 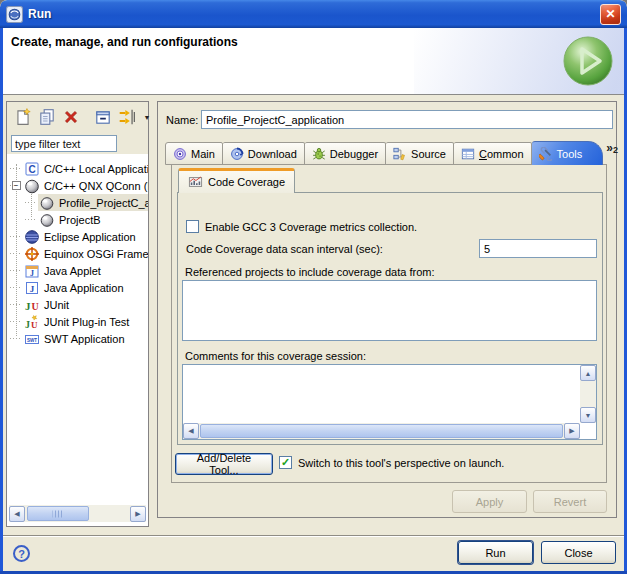 I want to click on tree-item-label: Profile_ProjectC_application, so click(x=104, y=203).